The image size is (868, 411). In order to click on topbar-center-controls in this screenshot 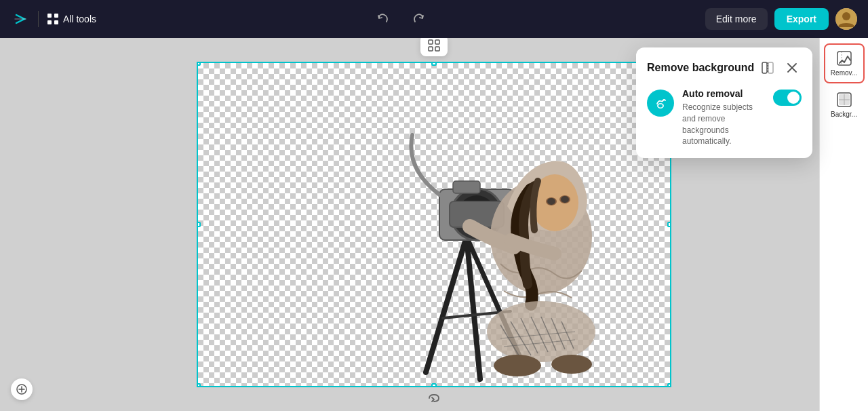, I will do `click(401, 19)`.